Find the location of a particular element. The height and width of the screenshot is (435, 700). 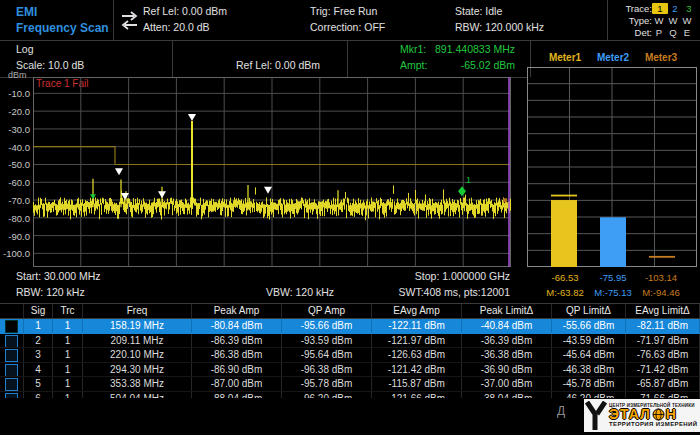

table-cell: -86.39 dBm is located at coordinates (237, 341).